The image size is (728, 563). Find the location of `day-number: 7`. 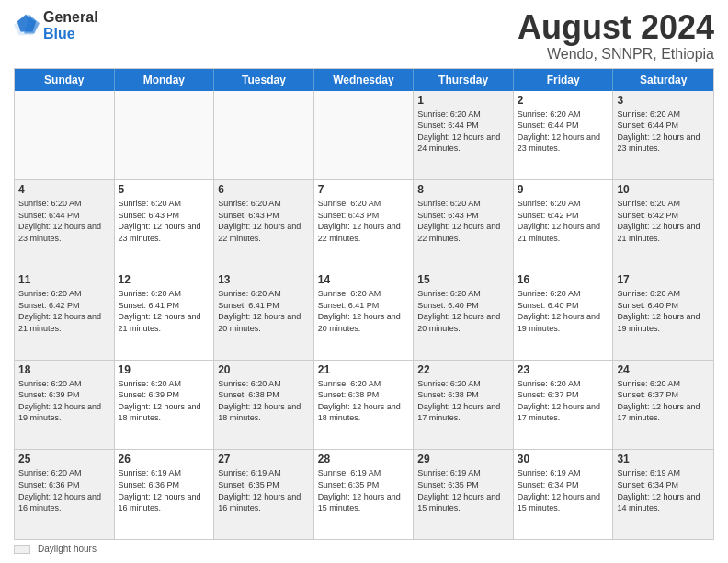

day-number: 7 is located at coordinates (364, 190).